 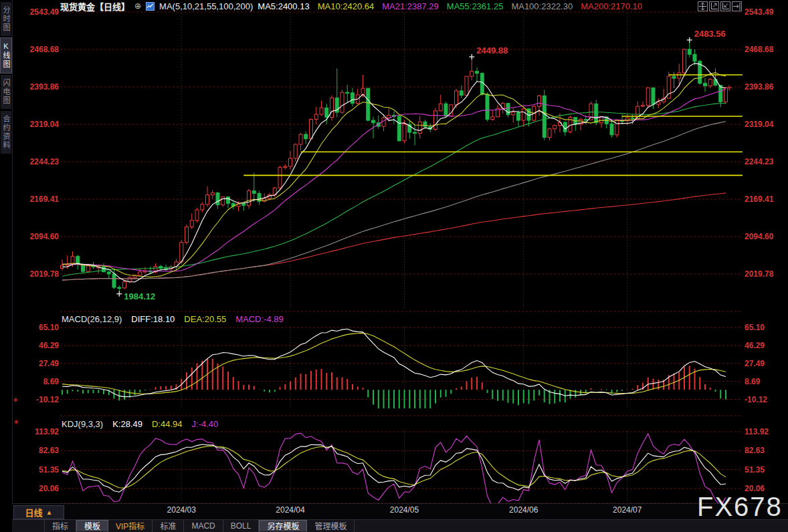 What do you see at coordinates (34, 470) in the screenshot?
I see `kdj-axis-label-left: 51.35` at bounding box center [34, 470].